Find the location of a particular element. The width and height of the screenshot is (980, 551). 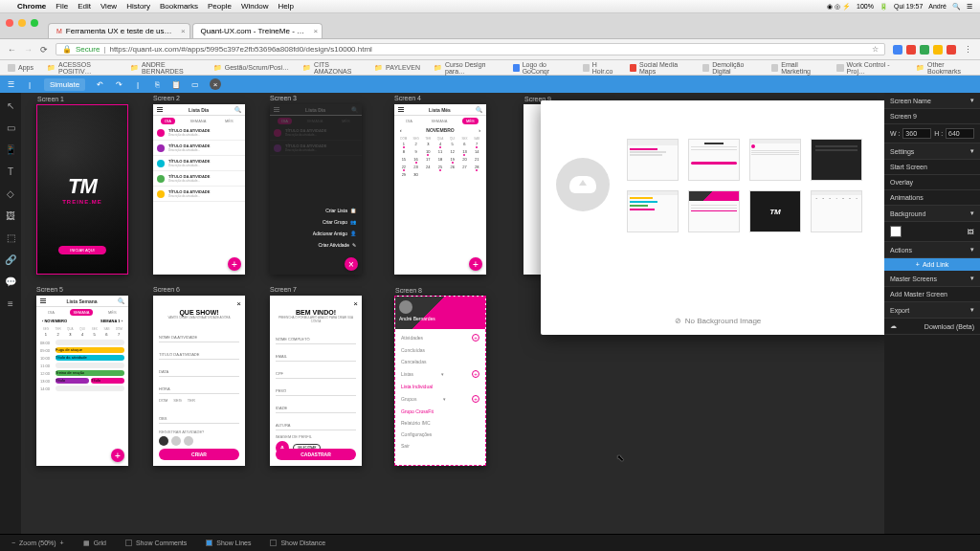

friend-icon: 👤 is located at coordinates (353, 233).